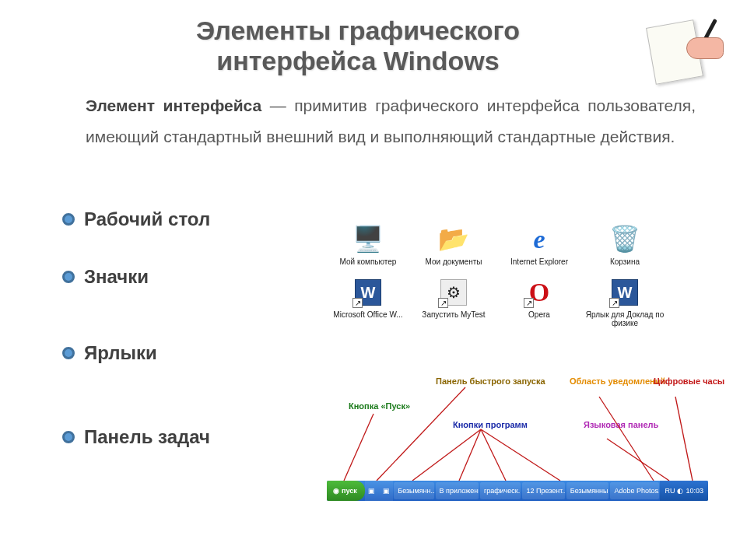 This screenshot has height=560, width=747. Describe the element at coordinates (391, 121) in the screenshot. I see `definition-text: Элемент интерфейса — примитив графическо…` at that location.